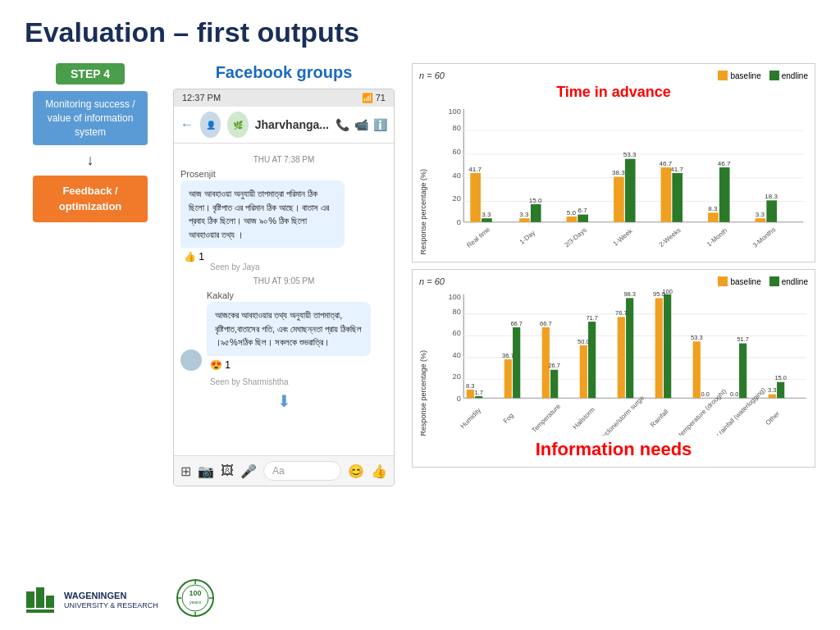 This screenshot has height=630, width=840. What do you see at coordinates (238, 125) in the screenshot?
I see `avatar2: 🌿` at bounding box center [238, 125].